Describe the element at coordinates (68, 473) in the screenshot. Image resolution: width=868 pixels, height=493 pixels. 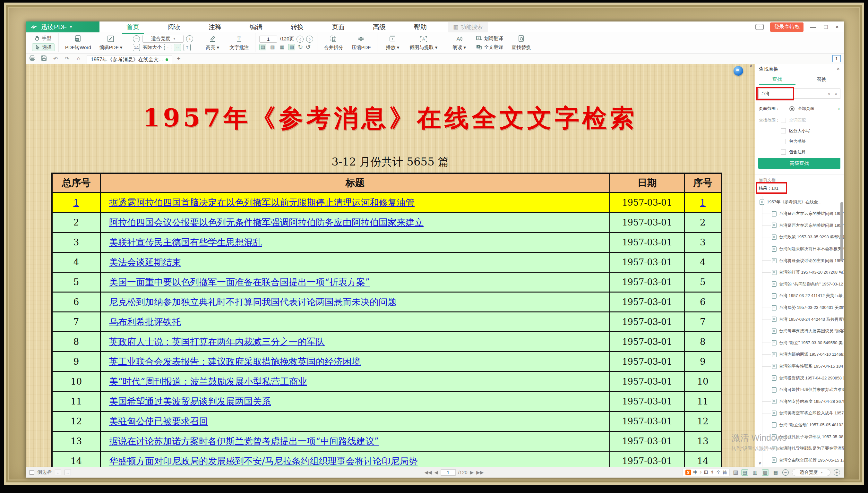
I see `history-forward-button: →` at that location.